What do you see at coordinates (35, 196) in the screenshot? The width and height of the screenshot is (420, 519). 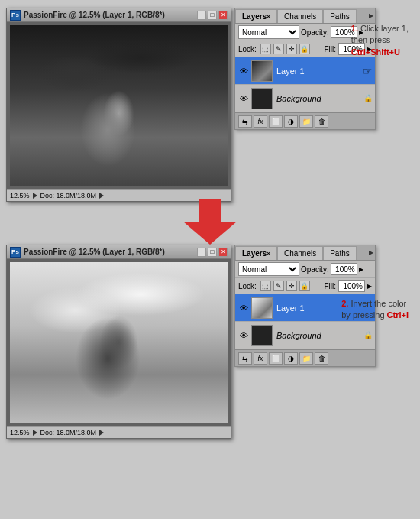 I see `status-arrow-top` at bounding box center [35, 196].